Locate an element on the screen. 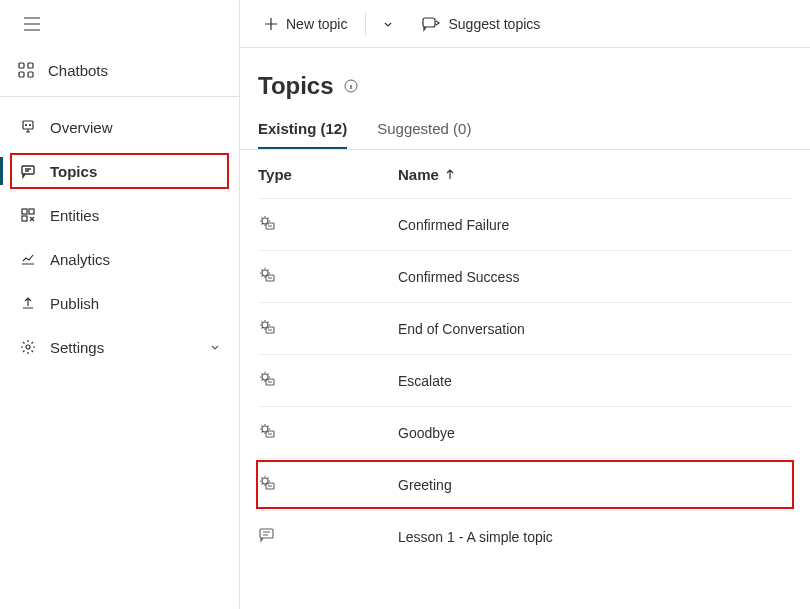 Image resolution: width=810 pixels, height=609 pixels. sort-asc-icon is located at coordinates (450, 174).